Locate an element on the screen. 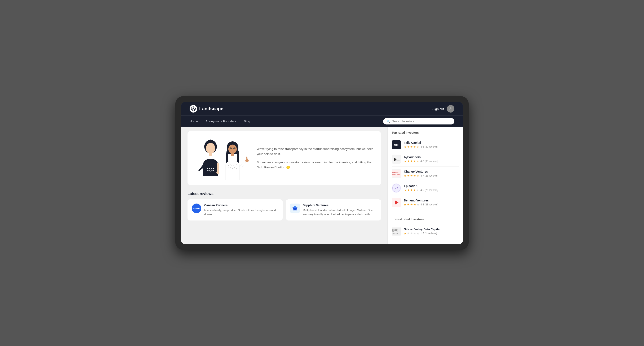 This screenshot has width=644, height=346. byfounders-stars: ★ ★ ★ ★ ★ 4.6 (30 reviews) is located at coordinates (421, 161).